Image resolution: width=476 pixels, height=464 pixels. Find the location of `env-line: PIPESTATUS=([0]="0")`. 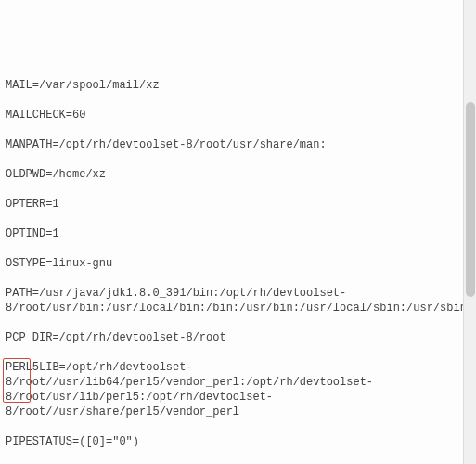

env-line: PIPESTATUS=([0]="0") is located at coordinates (238, 442).